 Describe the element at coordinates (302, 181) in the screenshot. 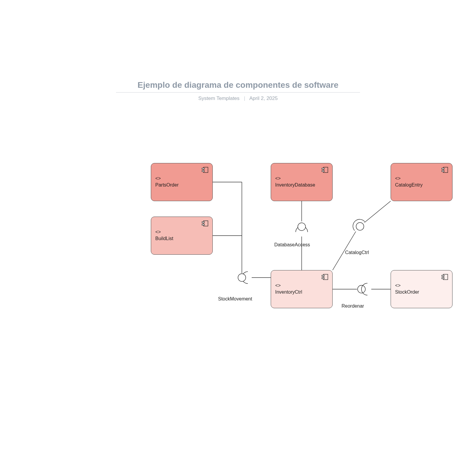

I see `component-label: <> InventoryDatabase` at that location.